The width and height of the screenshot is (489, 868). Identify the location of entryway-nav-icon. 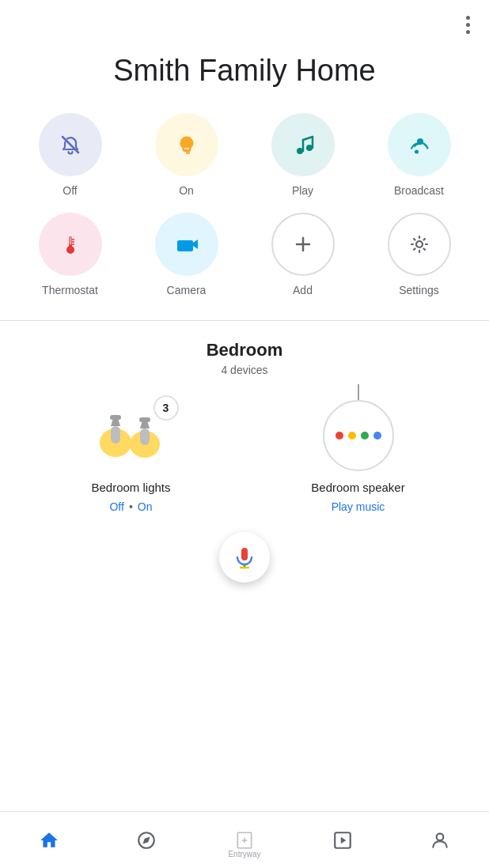
(244, 840).